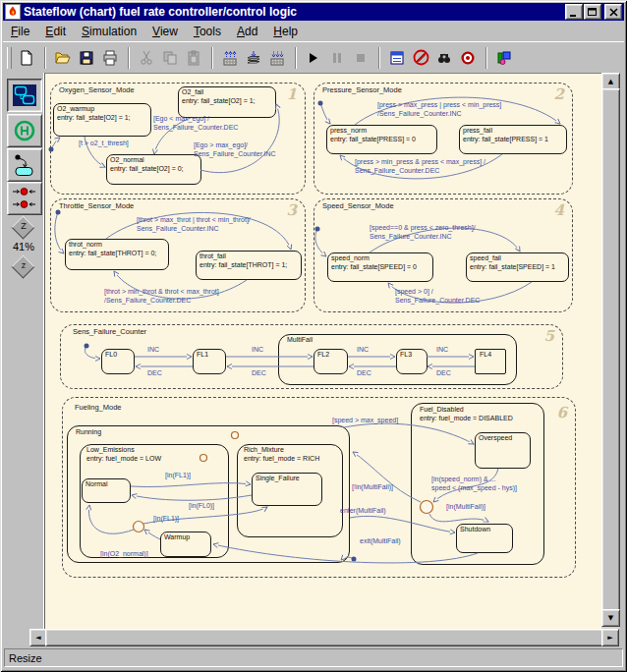 This screenshot has width=627, height=672. Describe the element at coordinates (466, 507) in the screenshot. I see `transition-label: [in(MultiFail)]` at that location.